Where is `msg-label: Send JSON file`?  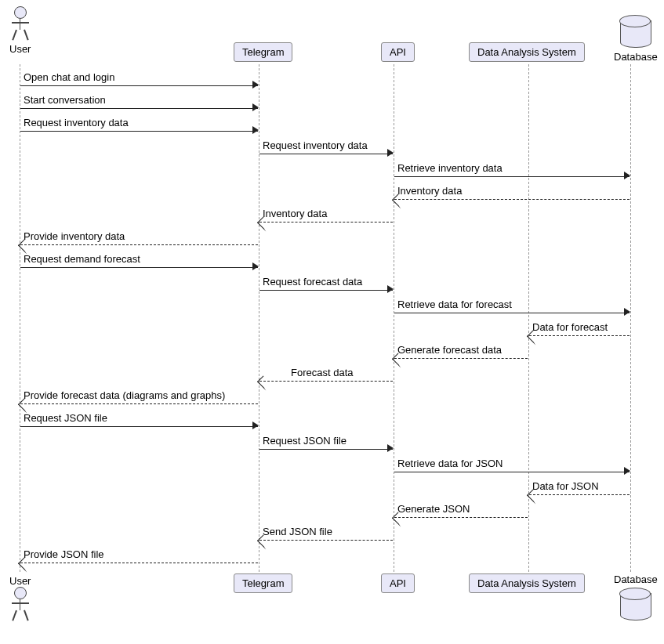
msg-label: Send JSON file is located at coordinates (298, 531).